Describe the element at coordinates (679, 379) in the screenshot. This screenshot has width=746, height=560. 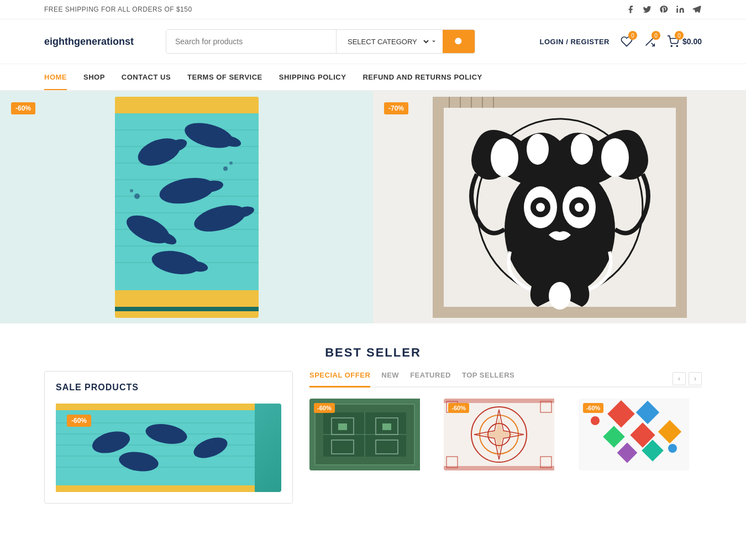
I see `prev-arrow-button: ‹` at that location.